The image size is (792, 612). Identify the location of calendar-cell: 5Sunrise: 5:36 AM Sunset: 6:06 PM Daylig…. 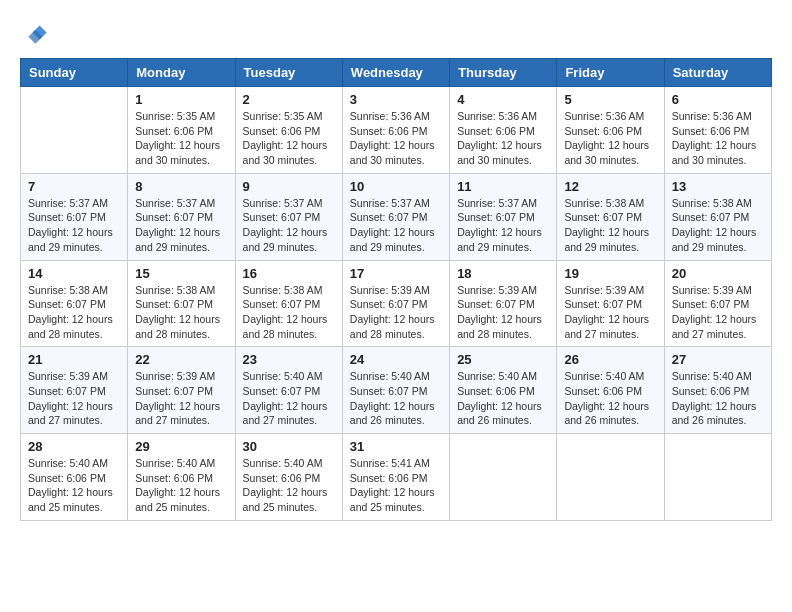
(610, 130).